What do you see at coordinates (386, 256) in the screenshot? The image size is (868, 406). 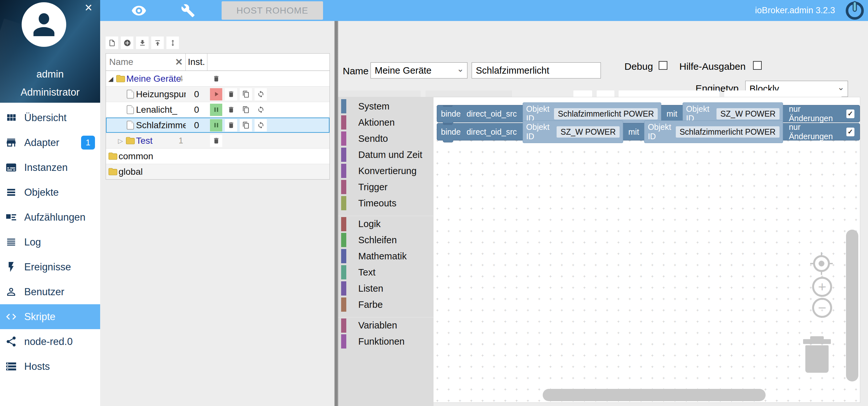 I see `toolbox-category-mathematik: Mathematik` at bounding box center [386, 256].